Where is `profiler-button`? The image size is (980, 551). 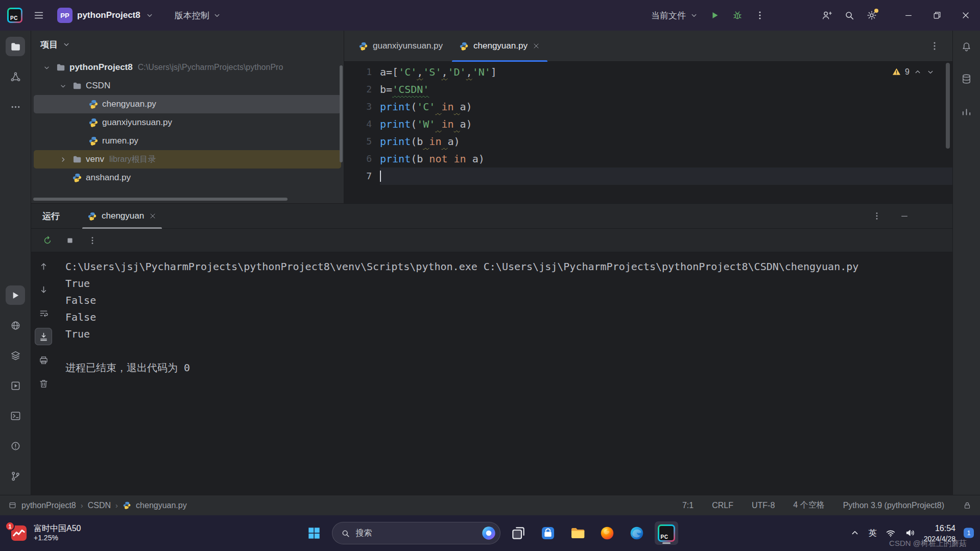 profiler-button is located at coordinates (967, 111).